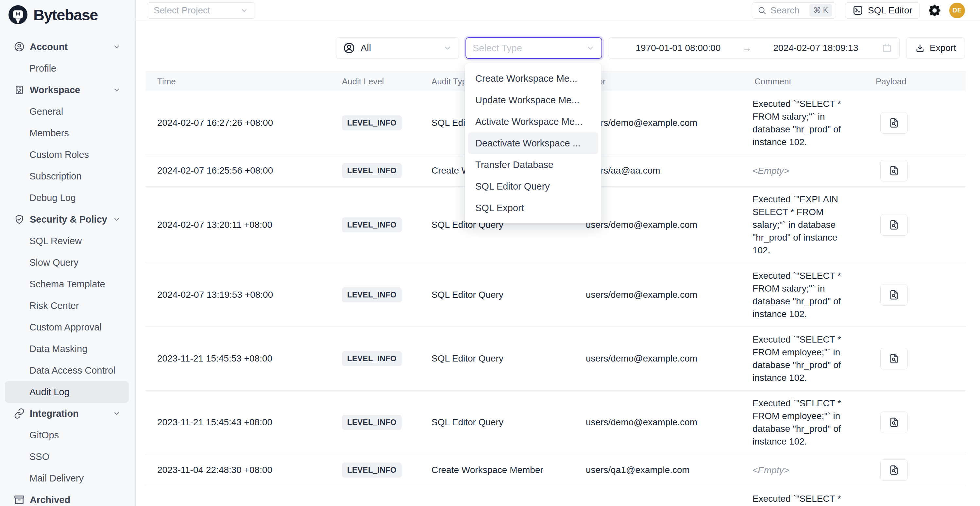 This screenshot has height=506, width=980. I want to click on sidebar-item-sso: SSO, so click(67, 457).